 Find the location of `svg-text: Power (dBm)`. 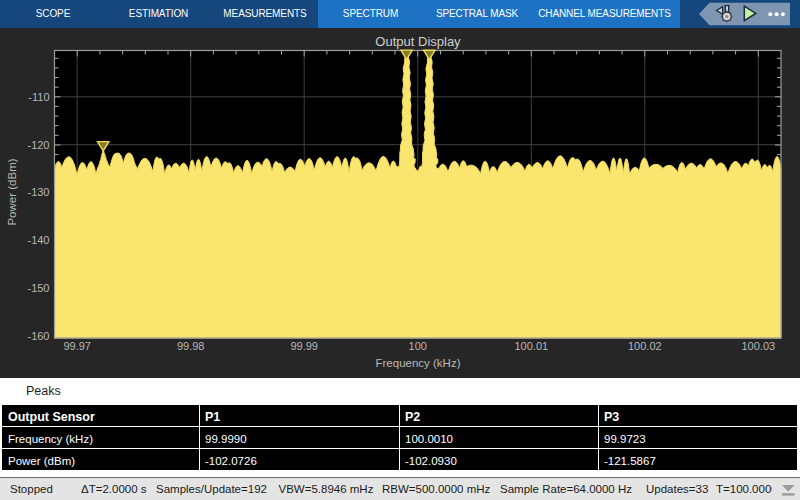

svg-text: Power (dBm) is located at coordinates (12, 192).